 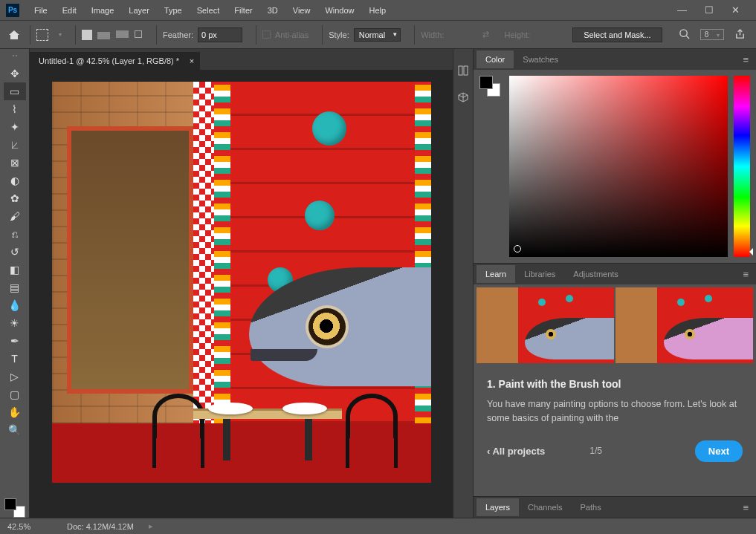 I want to click on history-brush-tool: ↺, so click(x=15, y=252).